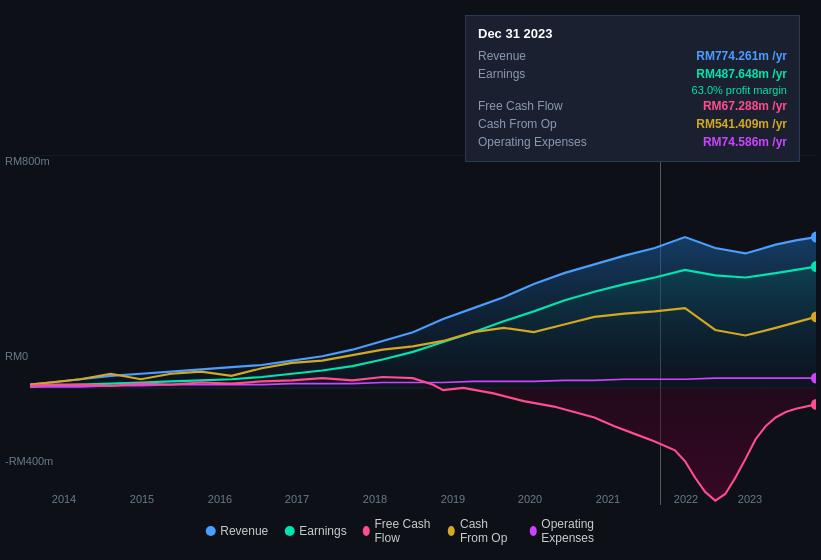 This screenshot has height=560, width=821. What do you see at coordinates (453, 499) in the screenshot?
I see `x-label-2019: 2019` at bounding box center [453, 499].